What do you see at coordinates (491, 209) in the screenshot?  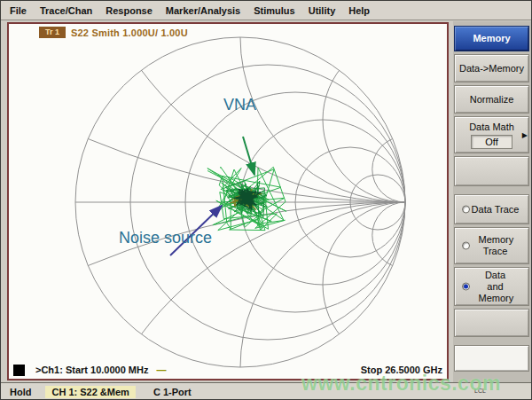 I see `softkey-data-trace: Data Trace` at bounding box center [491, 209].